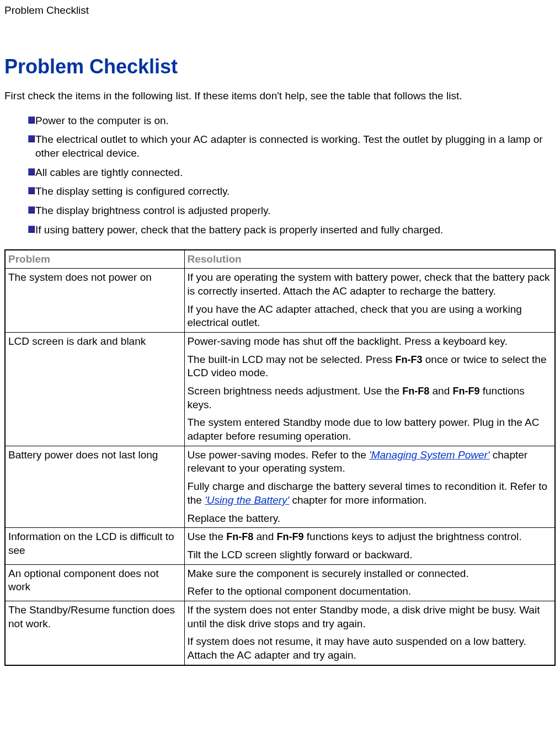  I want to click on problem-cell: The Standby/Resume function does not wor…, so click(95, 633).